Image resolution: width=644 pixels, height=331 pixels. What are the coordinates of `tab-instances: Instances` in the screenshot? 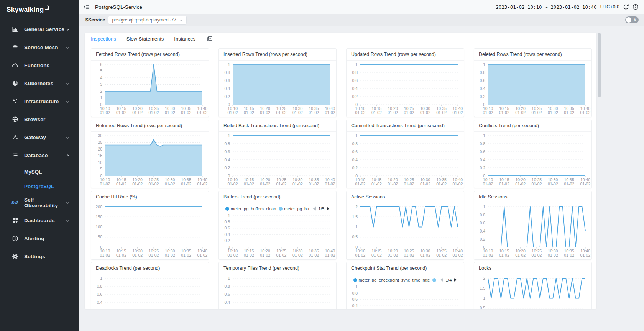 It's located at (185, 39).